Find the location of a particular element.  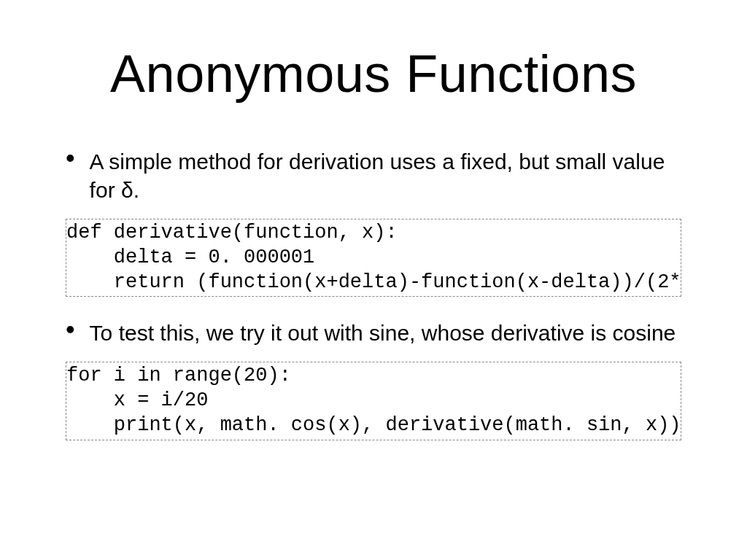

code-block: for i in range(20): x = i/20 print(x, ma… is located at coordinates (374, 401).